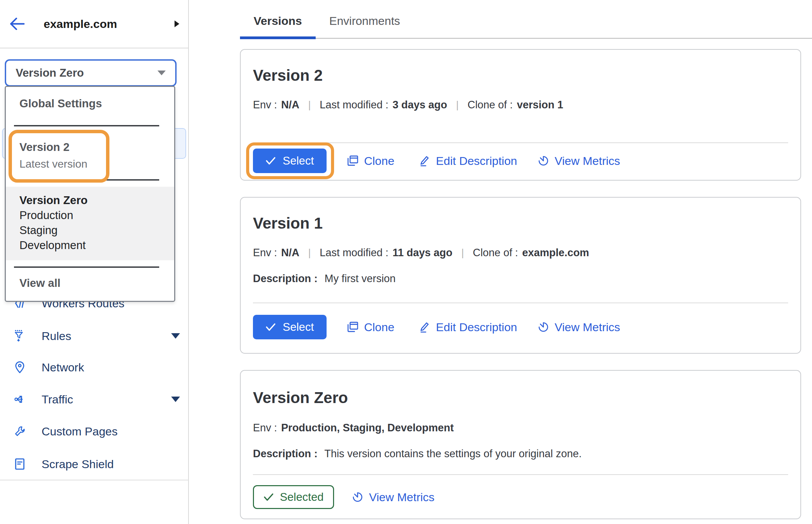  What do you see at coordinates (90, 98) in the screenshot?
I see `dropdown-item-global-settings: Global Settings` at bounding box center [90, 98].